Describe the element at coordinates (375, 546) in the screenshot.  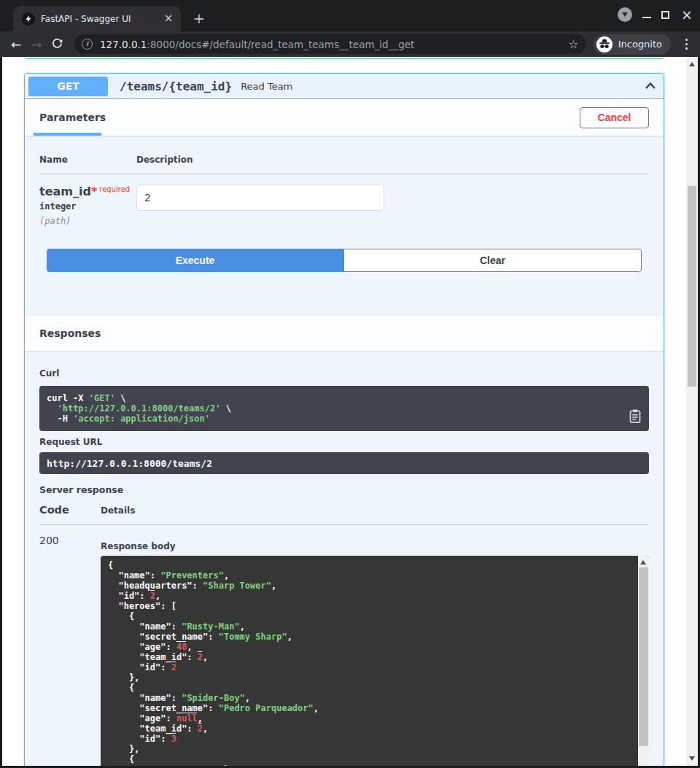
I see `response-body-label: Response body` at that location.